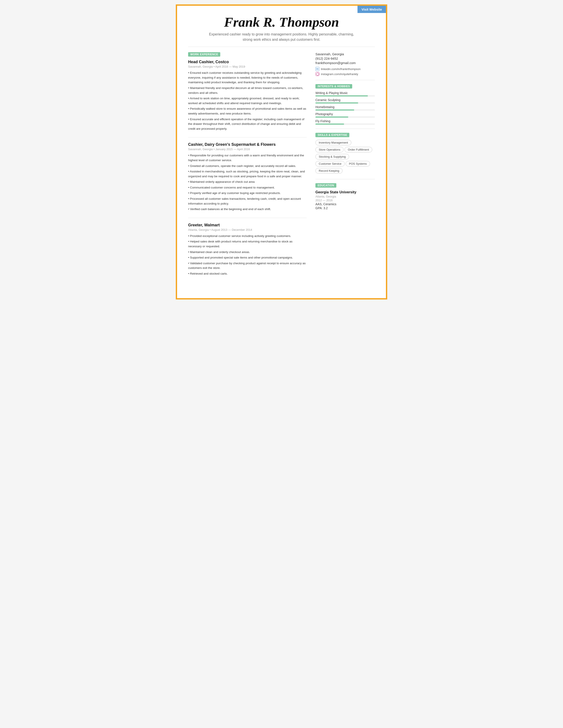 This screenshot has height=728, width=563. Describe the element at coordinates (372, 9) in the screenshot. I see `visit-website-button: Visit Website` at that location.